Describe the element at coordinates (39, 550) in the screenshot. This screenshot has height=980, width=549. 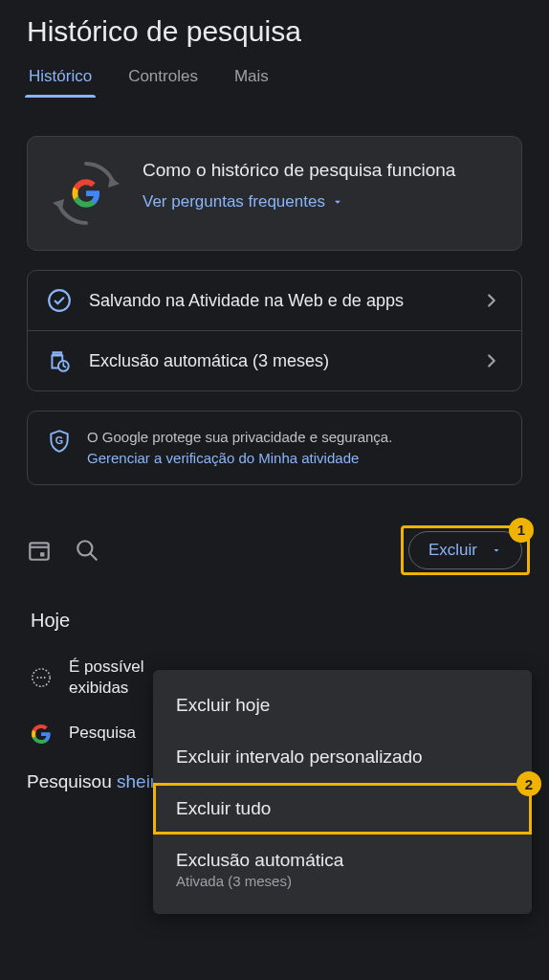
I see `calendar-icon` at that location.